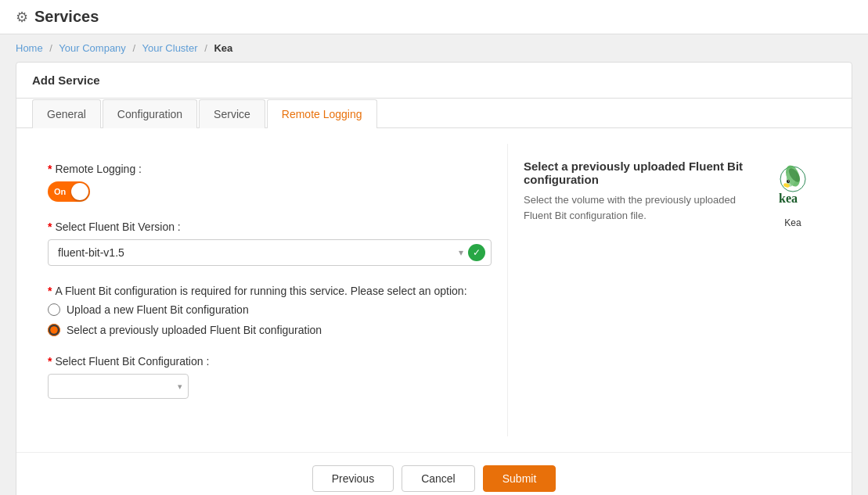 This screenshot has height=495, width=868. I want to click on required-star-3: *, so click(50, 291).